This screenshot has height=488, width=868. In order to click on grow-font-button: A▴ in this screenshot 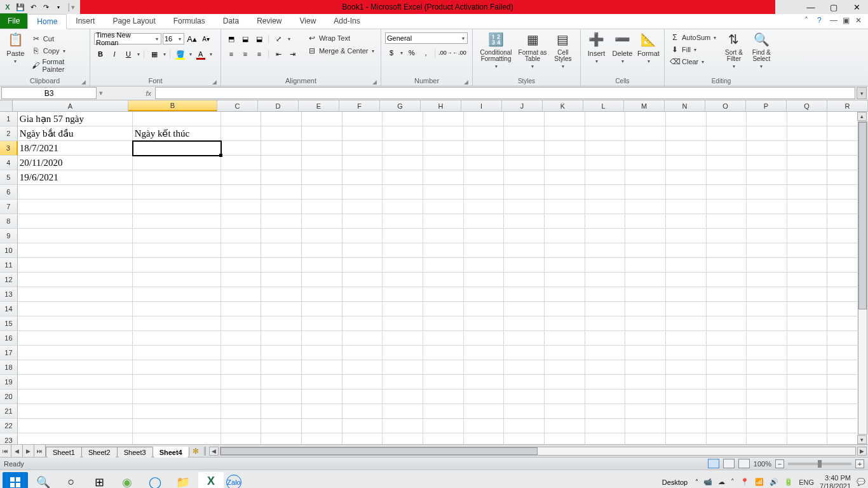, I will do `click(192, 39)`.